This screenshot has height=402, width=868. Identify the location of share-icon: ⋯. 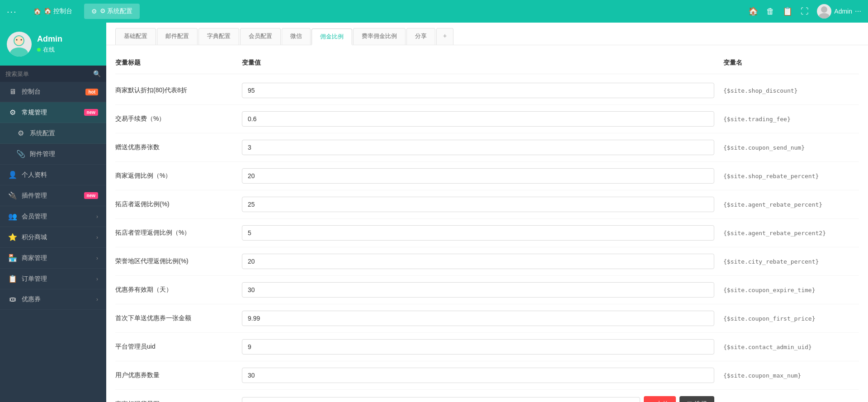
(858, 11).